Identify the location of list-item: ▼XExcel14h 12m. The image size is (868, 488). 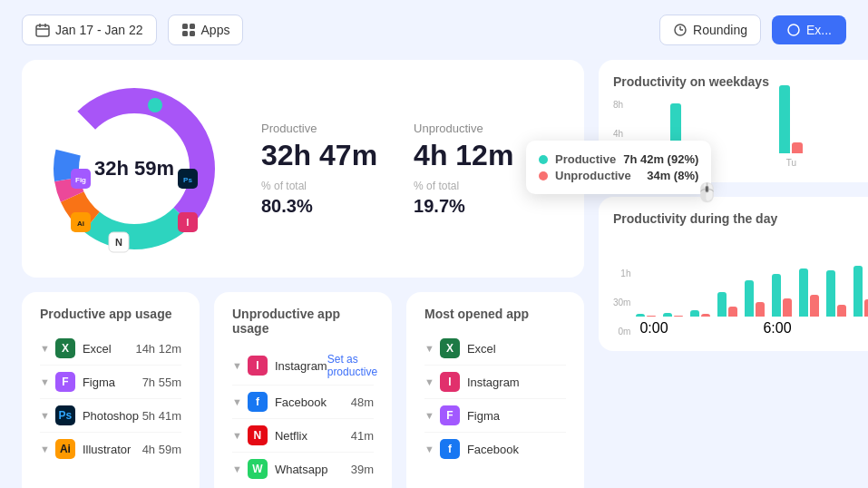
(111, 348).